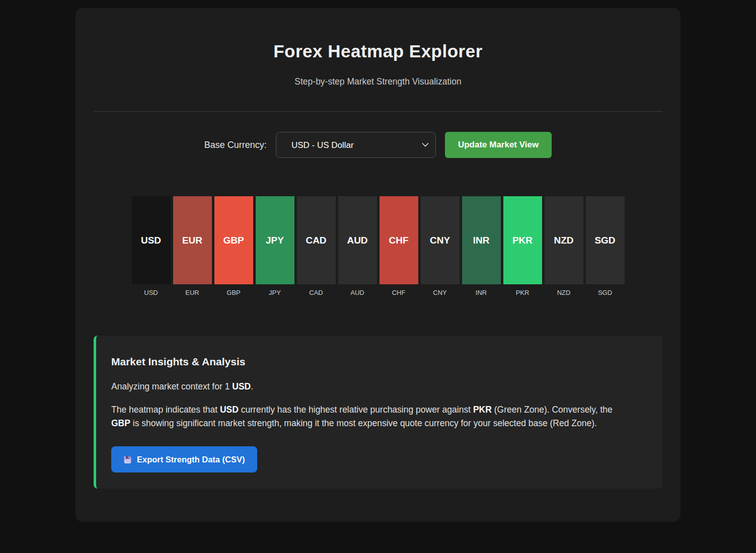 The width and height of the screenshot is (756, 553). I want to click on heatmap-caption-jpy: JPY, so click(275, 293).